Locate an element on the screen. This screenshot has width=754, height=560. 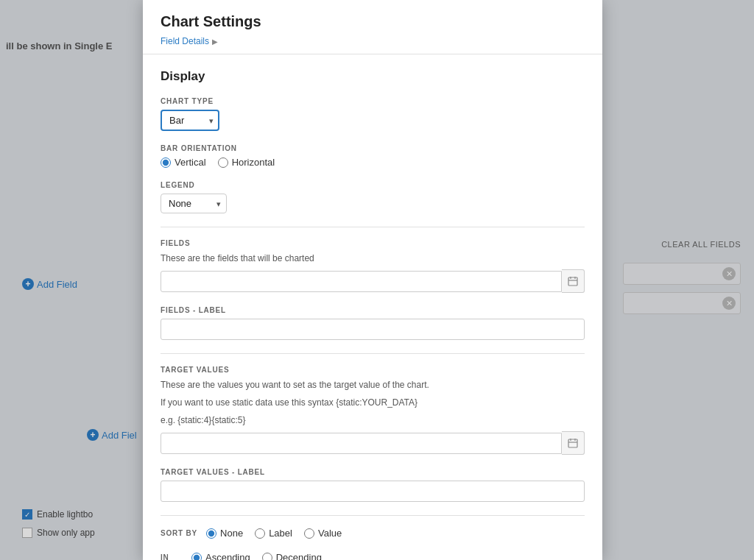
calendar-icon2 is located at coordinates (573, 443).